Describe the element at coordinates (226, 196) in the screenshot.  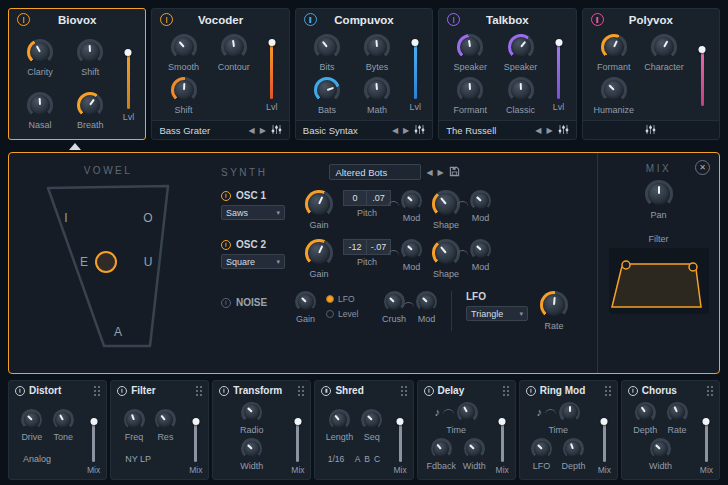
I see `osc1-power-button` at that location.